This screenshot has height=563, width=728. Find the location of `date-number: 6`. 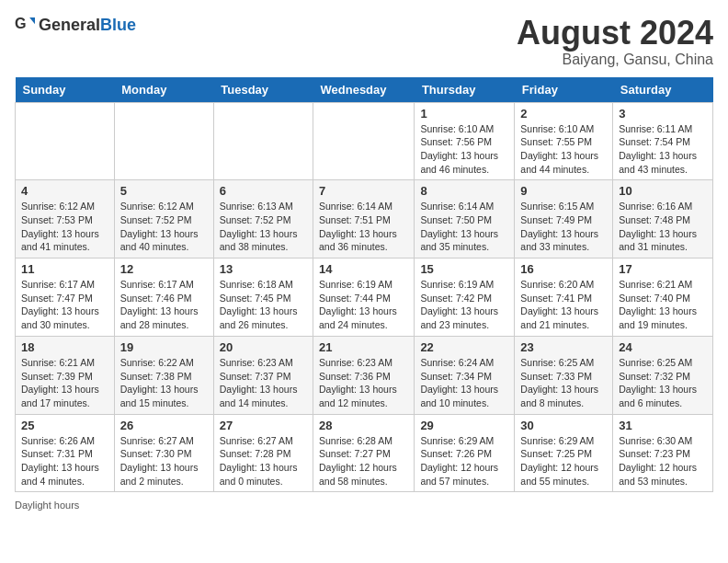

date-number: 6 is located at coordinates (263, 191).